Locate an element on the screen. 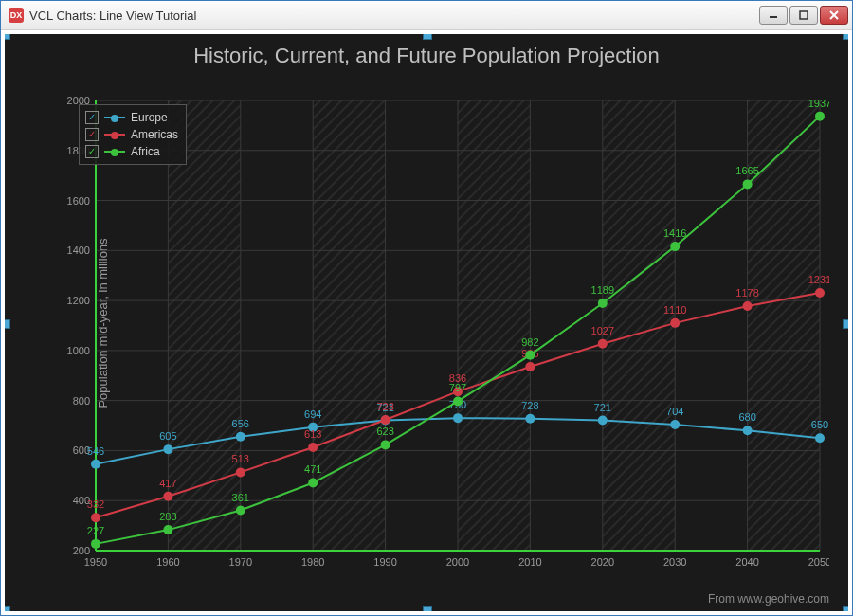 The height and width of the screenshot is (616, 853). data-label: 417 is located at coordinates (168, 483).